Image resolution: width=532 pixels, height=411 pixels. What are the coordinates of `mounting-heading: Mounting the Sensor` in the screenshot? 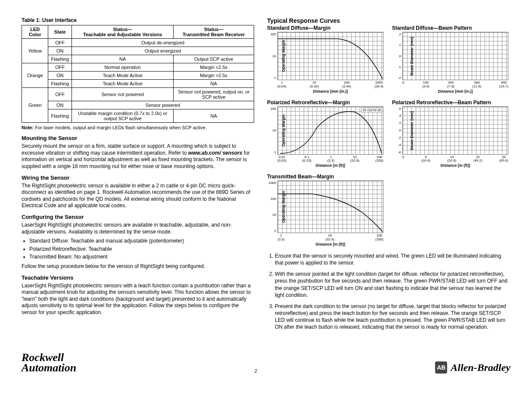 It's located at (138, 138).